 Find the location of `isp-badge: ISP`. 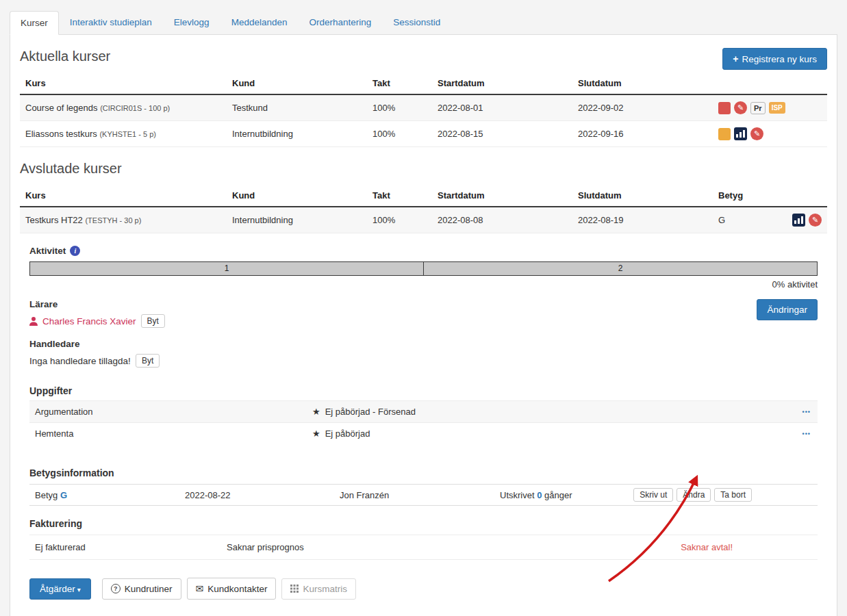

isp-badge: ISP is located at coordinates (777, 108).